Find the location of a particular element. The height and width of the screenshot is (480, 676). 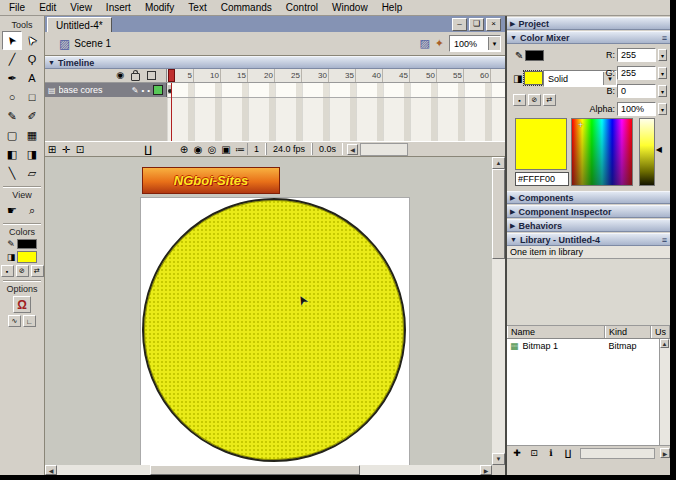

stroke-color-control: ✎ is located at coordinates (22, 244).